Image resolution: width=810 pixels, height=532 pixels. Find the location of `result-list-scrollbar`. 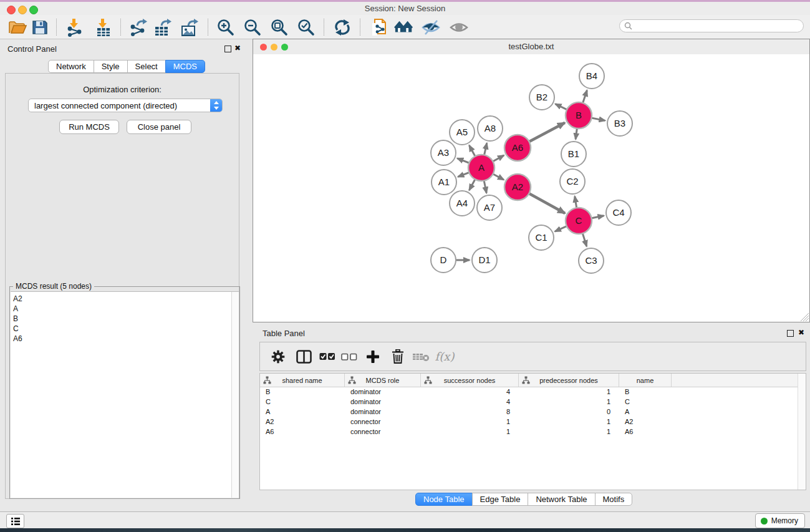

result-list-scrollbar is located at coordinates (235, 395).